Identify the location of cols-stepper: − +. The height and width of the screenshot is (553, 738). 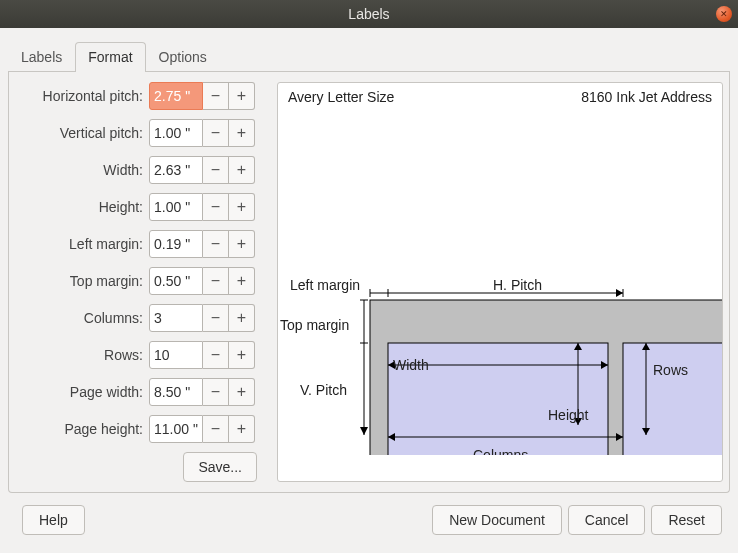
(202, 318).